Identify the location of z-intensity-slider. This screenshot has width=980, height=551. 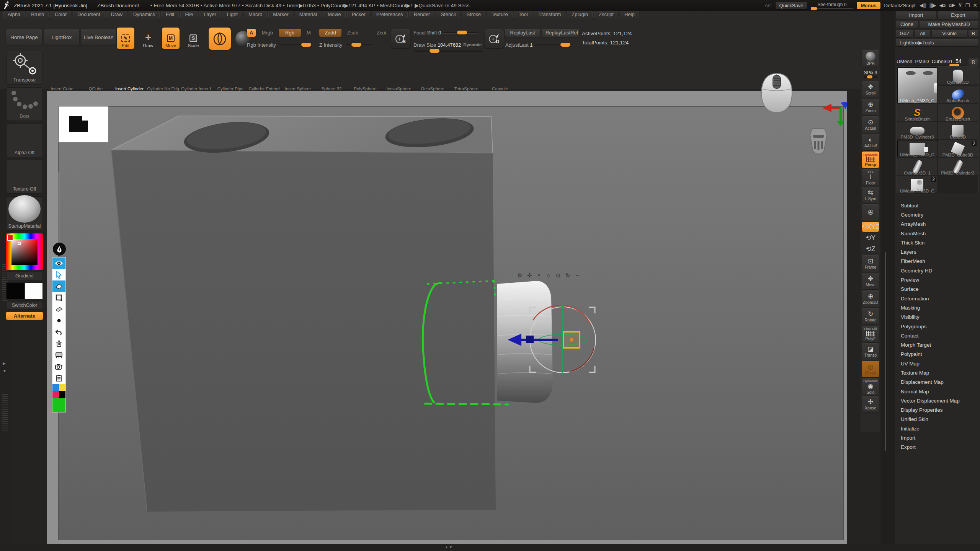
(359, 45).